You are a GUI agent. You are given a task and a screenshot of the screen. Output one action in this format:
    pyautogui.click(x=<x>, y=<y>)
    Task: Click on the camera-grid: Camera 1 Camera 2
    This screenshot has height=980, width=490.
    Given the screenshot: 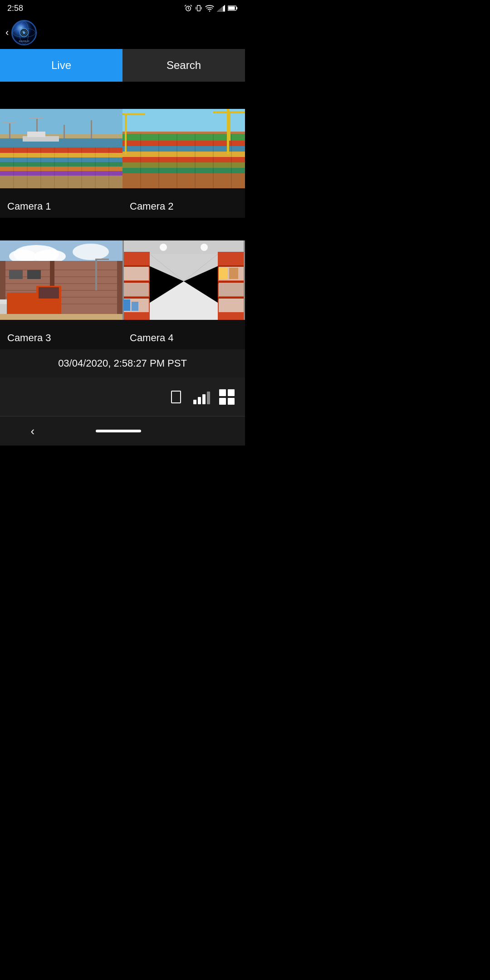 What is the action you would take?
    pyautogui.click(x=122, y=229)
    